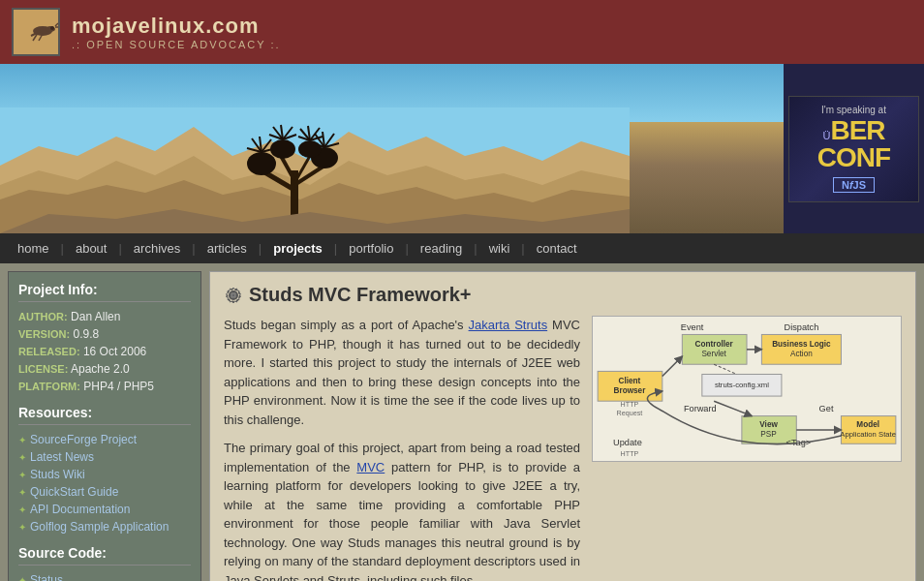 Image resolution: width=924 pixels, height=581 pixels. Describe the element at coordinates (105, 369) in the screenshot. I see `license-field: License: Apache 2.0` at that location.